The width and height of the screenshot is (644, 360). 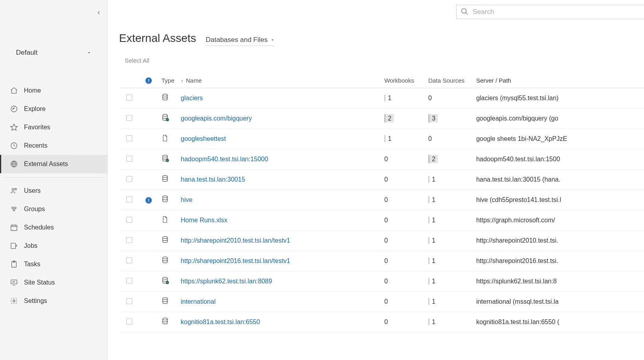 I want to click on asset-name-link: hana.test.tsi.lan:30015, so click(x=213, y=180).